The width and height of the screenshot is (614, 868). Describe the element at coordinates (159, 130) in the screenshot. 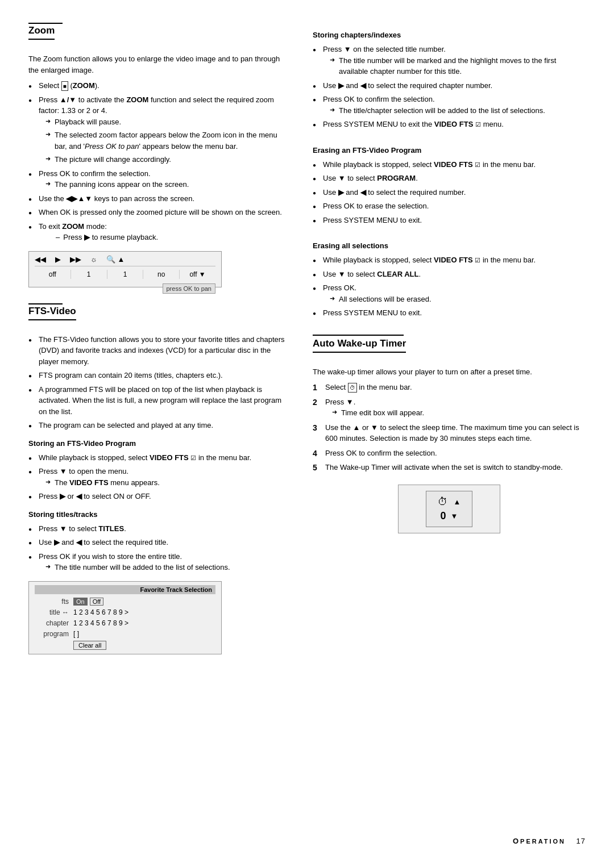

I see `zoom-item-2: Press ▲/▼ to activate the ZOOM function …` at that location.